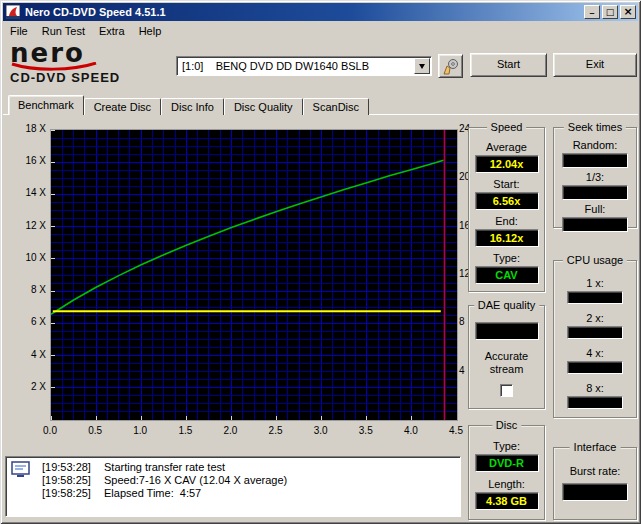  What do you see at coordinates (64, 31) in the screenshot?
I see `menu-item-run-test: Run Test` at bounding box center [64, 31].